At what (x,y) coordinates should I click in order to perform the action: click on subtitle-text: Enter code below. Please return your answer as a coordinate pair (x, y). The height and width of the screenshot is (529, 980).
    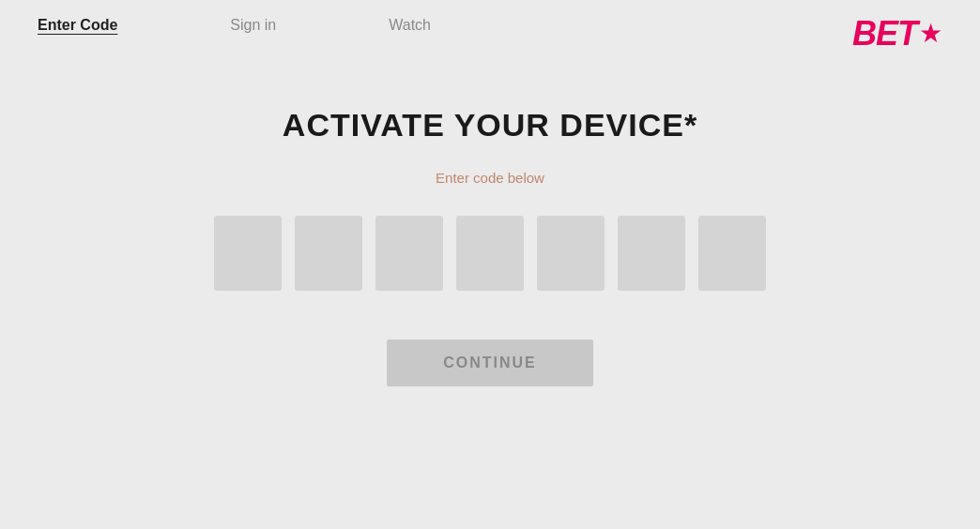
    Looking at the image, I should click on (490, 178).